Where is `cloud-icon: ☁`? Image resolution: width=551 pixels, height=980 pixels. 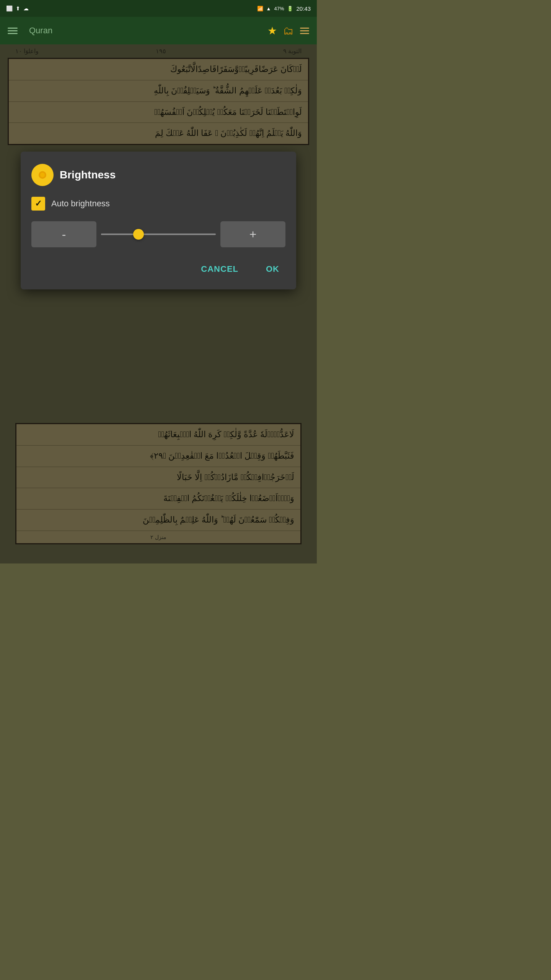
cloud-icon: ☁ is located at coordinates (26, 8).